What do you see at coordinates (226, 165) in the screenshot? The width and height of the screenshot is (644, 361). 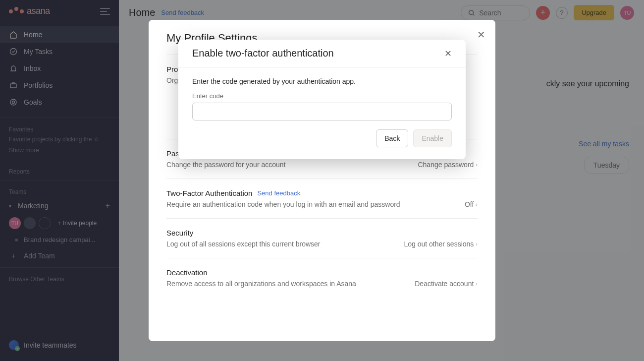 I see `section-desc: Change the password for your account` at bounding box center [226, 165].